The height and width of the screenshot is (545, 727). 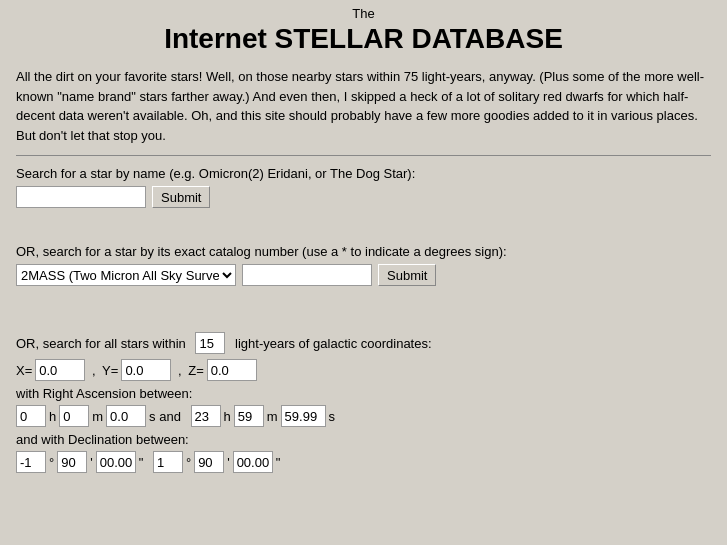 What do you see at coordinates (24, 370) in the screenshot?
I see `x-label: X=` at bounding box center [24, 370].